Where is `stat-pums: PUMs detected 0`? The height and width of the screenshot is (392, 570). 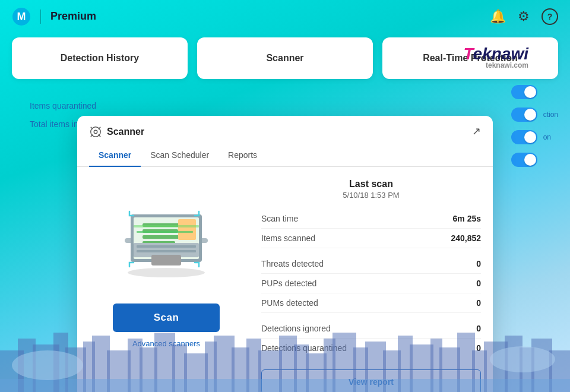 stat-pums: PUMs detected 0 is located at coordinates (371, 303).